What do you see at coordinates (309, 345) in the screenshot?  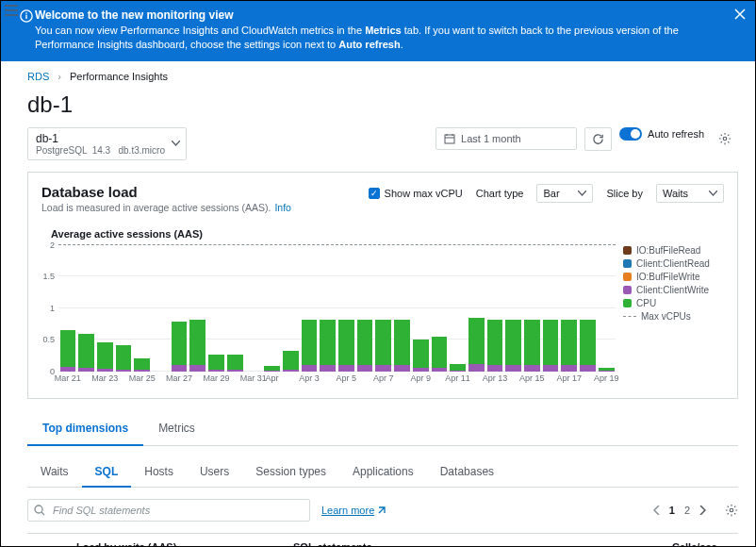 I see `bar-Apr 3` at bounding box center [309, 345].